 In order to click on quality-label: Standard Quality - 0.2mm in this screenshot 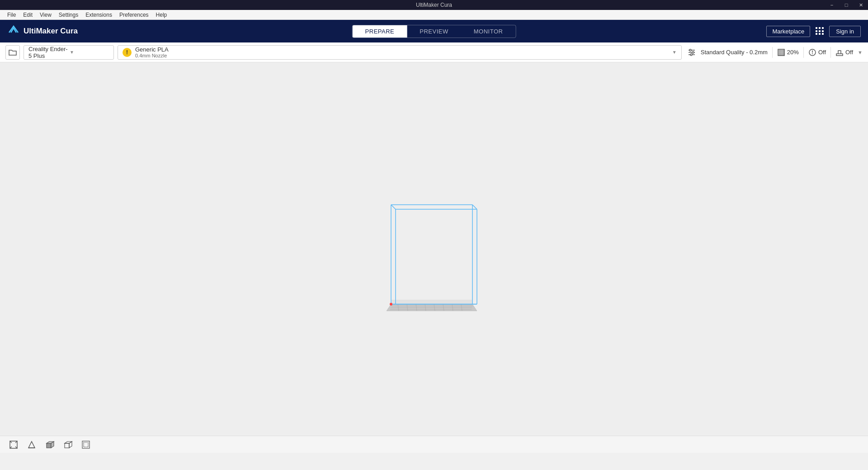, I will do `click(734, 52)`.